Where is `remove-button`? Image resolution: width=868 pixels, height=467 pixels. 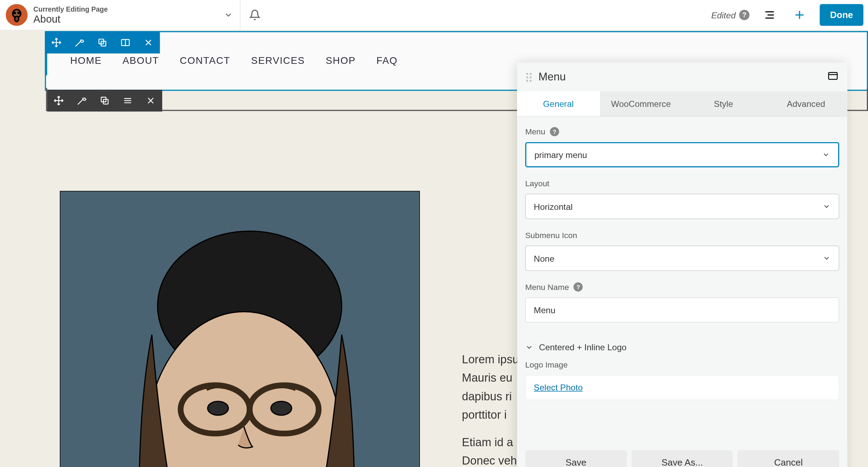 remove-button is located at coordinates (148, 43).